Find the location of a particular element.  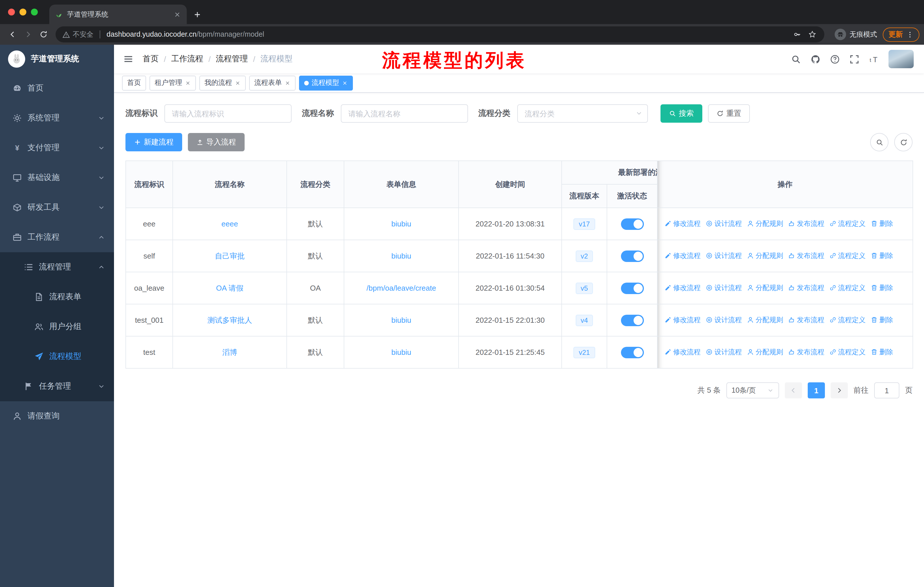

sidebar-item-infrastructure: 基础设施 is located at coordinates (57, 178).